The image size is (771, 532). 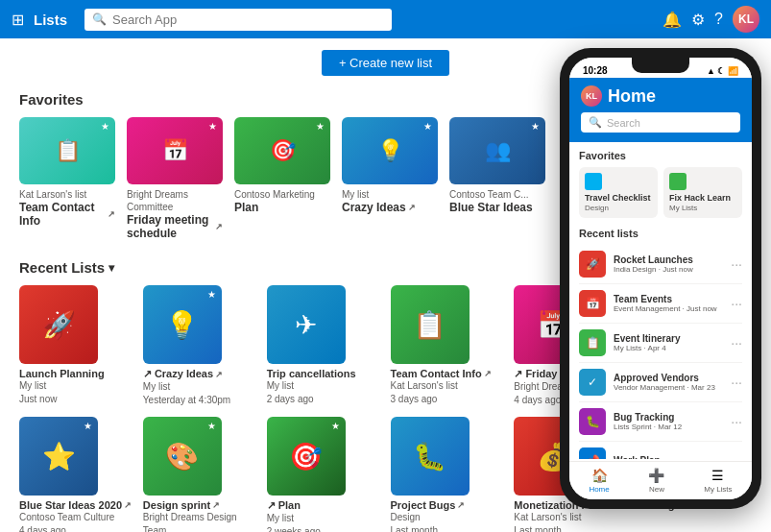 I want to click on phone-fav-sub-2: My Lists, so click(x=703, y=207).